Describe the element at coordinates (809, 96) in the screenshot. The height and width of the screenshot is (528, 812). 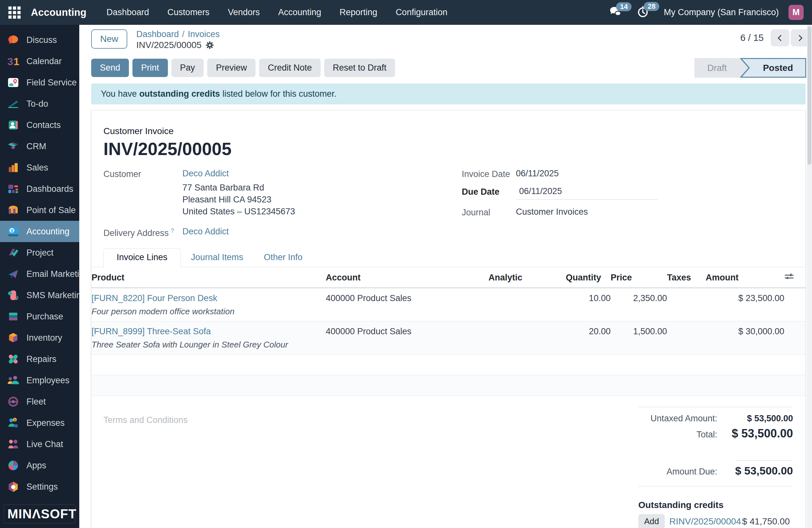
I see `scrollbar-thumb` at that location.